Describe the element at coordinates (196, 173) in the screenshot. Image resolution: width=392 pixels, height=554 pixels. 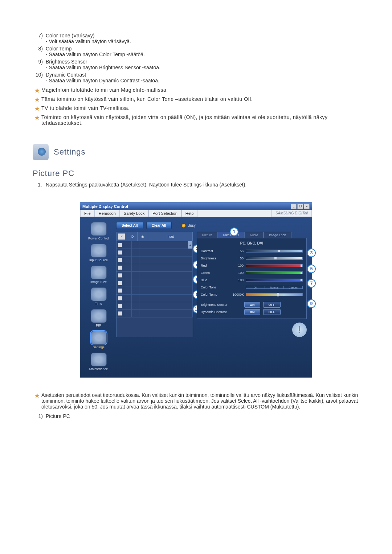
I see `picture-pc-heading: Picture PC` at that location.